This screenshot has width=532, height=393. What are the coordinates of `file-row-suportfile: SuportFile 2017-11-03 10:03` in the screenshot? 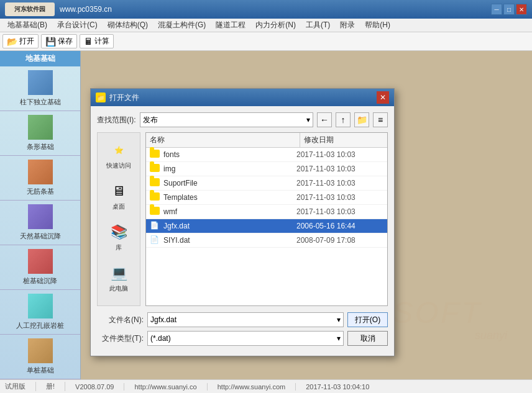 It's located at (267, 184).